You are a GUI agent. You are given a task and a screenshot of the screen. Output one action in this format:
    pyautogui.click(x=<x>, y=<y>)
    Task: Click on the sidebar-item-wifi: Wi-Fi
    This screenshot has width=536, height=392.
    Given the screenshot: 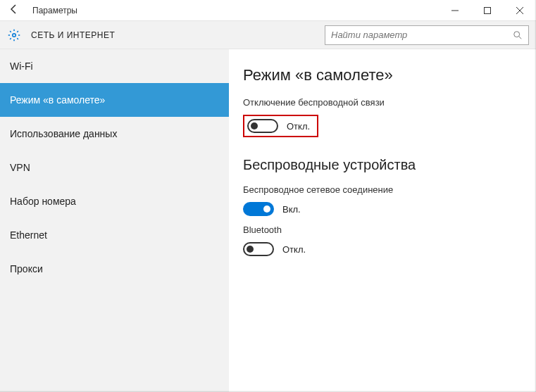 What is the action you would take?
    pyautogui.click(x=114, y=66)
    